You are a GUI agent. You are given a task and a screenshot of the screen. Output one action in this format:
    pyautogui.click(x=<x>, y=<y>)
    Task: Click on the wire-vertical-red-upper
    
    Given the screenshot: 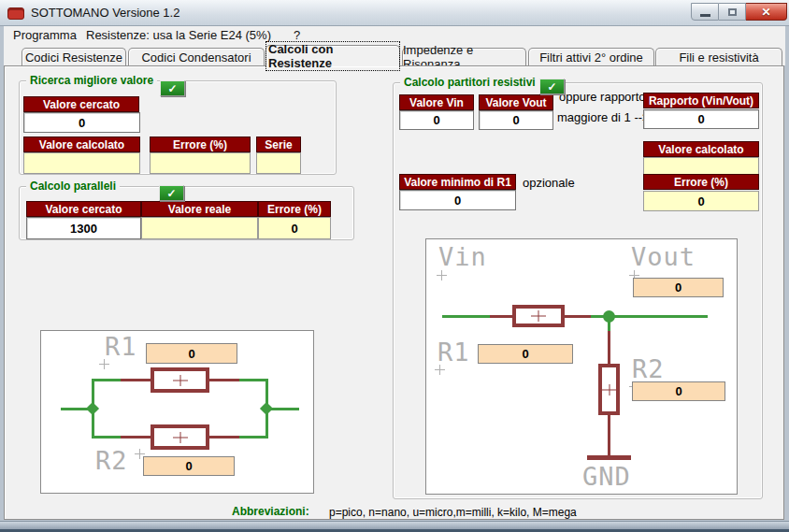 What is the action you would take?
    pyautogui.click(x=610, y=348)
    